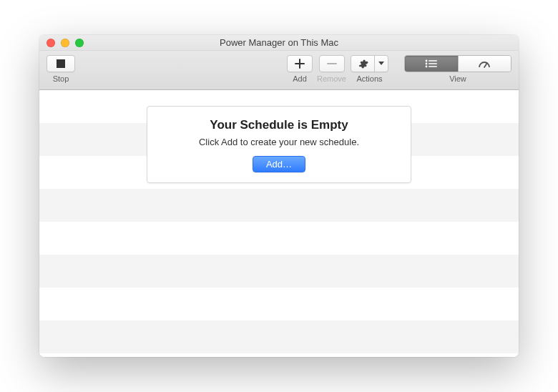 Image resolution: width=558 pixels, height=392 pixels. I want to click on empty-state-subtitle: Click Add to create your new schedule., so click(279, 142).